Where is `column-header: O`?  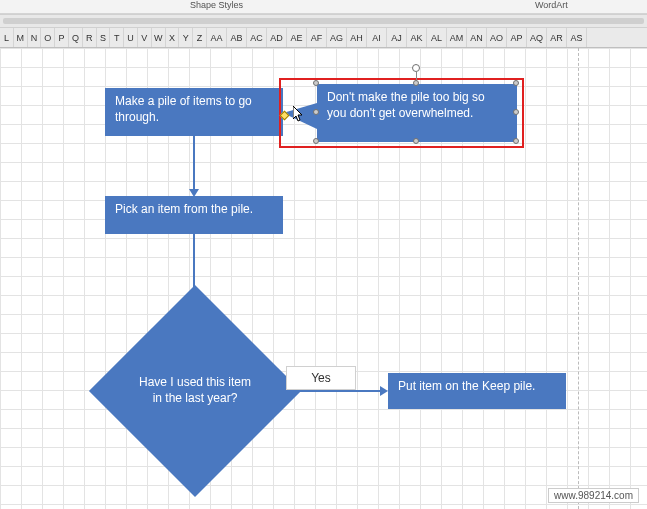 column-header: O is located at coordinates (48, 38).